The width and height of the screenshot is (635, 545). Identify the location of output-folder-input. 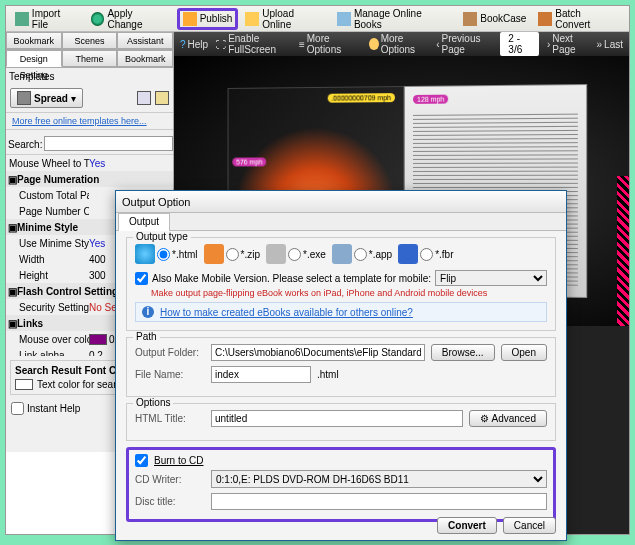
(318, 352).